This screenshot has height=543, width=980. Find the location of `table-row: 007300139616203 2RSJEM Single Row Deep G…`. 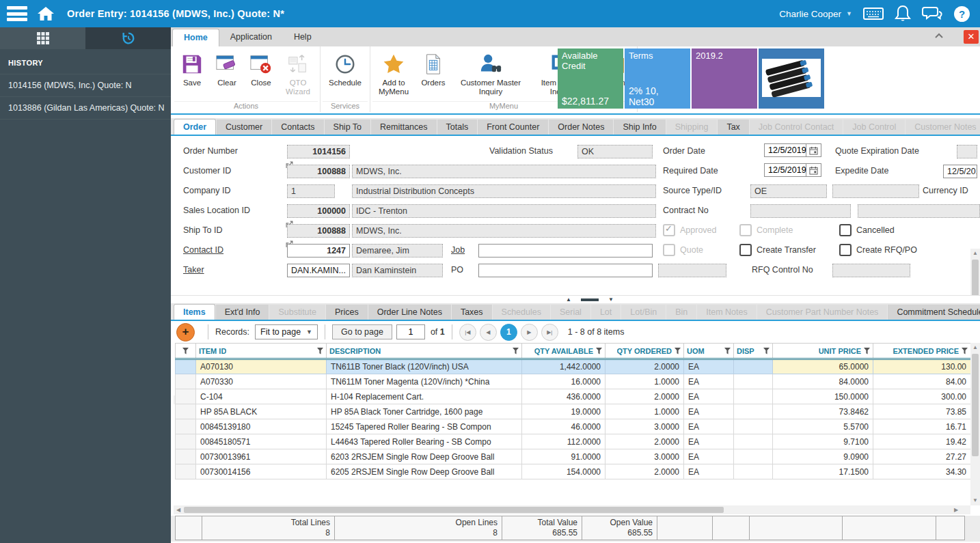

table-row: 007300139616203 2RSJEM Single Row Deep G… is located at coordinates (573, 457).